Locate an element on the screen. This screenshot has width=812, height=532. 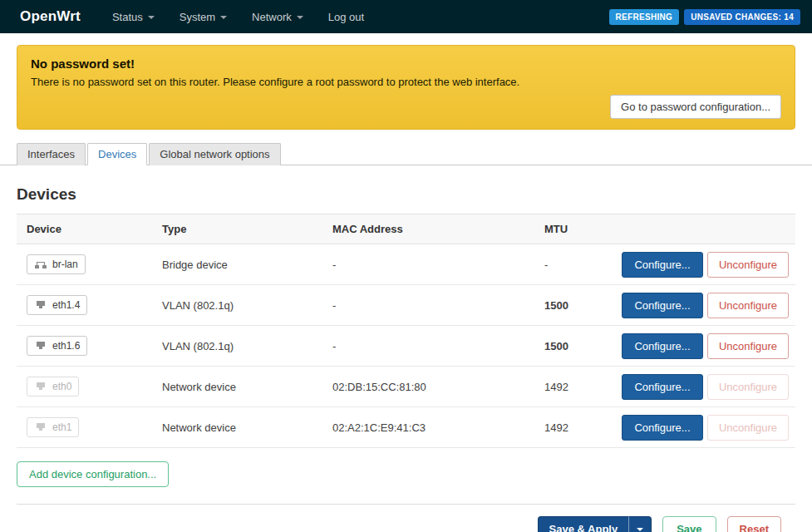
go-to-password-config-button: Go to password configuration... is located at coordinates (696, 106).